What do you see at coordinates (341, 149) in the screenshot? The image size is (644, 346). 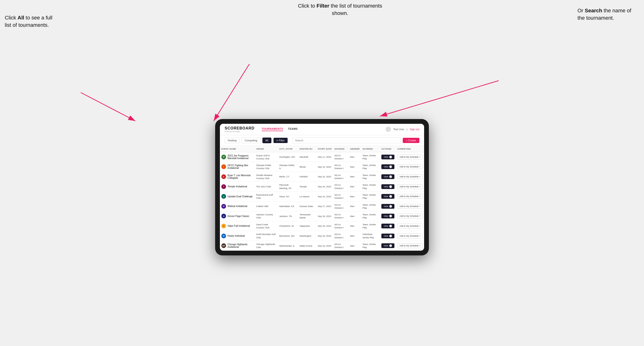 I see `col-division: DIVISION` at bounding box center [341, 149].